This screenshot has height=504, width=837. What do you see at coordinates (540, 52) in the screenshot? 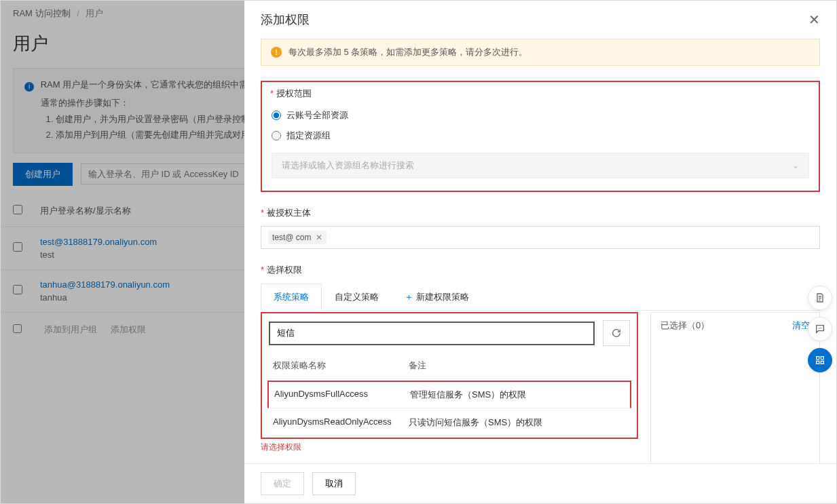
I see `alert-box: ! 每次最多添加 5 条策略，如需添加更多策略，请分多次进行。` at bounding box center [540, 52].